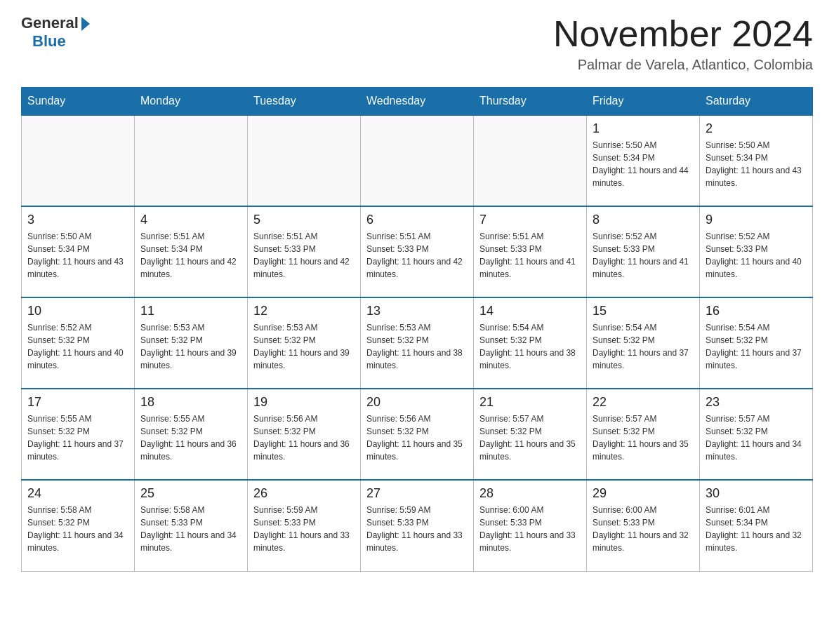 The image size is (834, 644). What do you see at coordinates (756, 220) in the screenshot?
I see `day-number: 9` at bounding box center [756, 220].